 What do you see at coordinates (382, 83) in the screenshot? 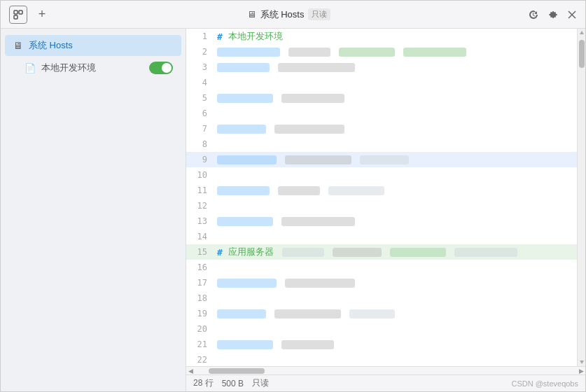
I see `editor-line-4: 4` at bounding box center [382, 83].